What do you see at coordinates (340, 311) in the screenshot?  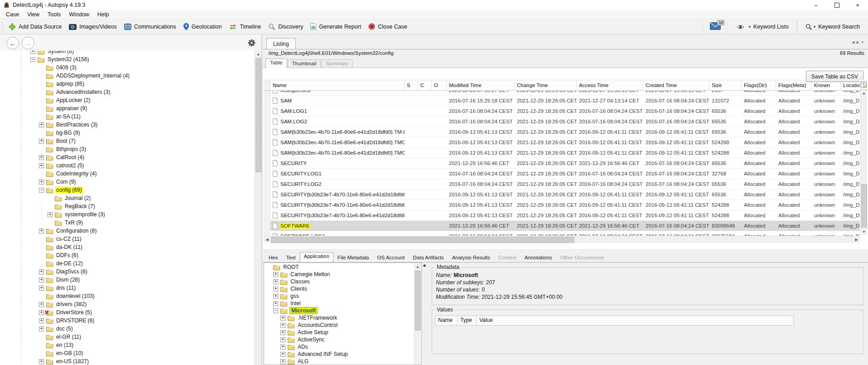 I see `registry-tree-item: −Microsoft` at bounding box center [340, 311].